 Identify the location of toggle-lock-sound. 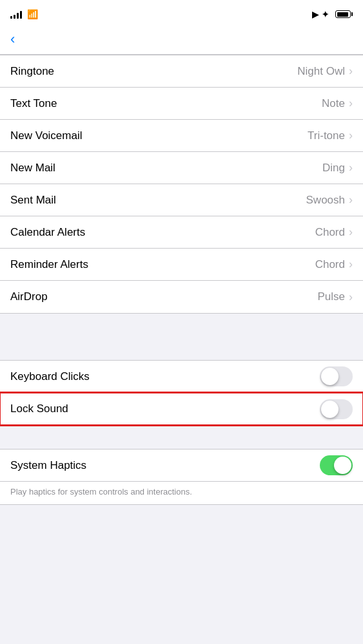
(337, 410).